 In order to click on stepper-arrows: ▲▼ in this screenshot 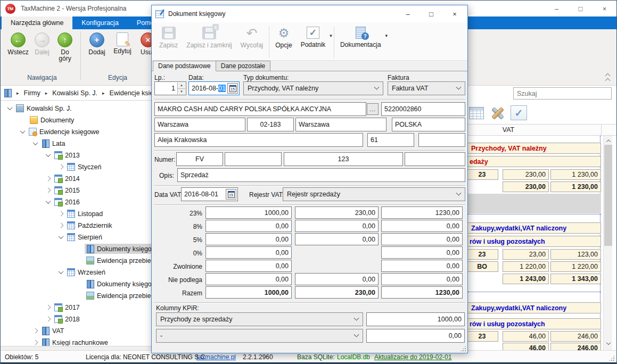, I will do `click(181, 88)`.